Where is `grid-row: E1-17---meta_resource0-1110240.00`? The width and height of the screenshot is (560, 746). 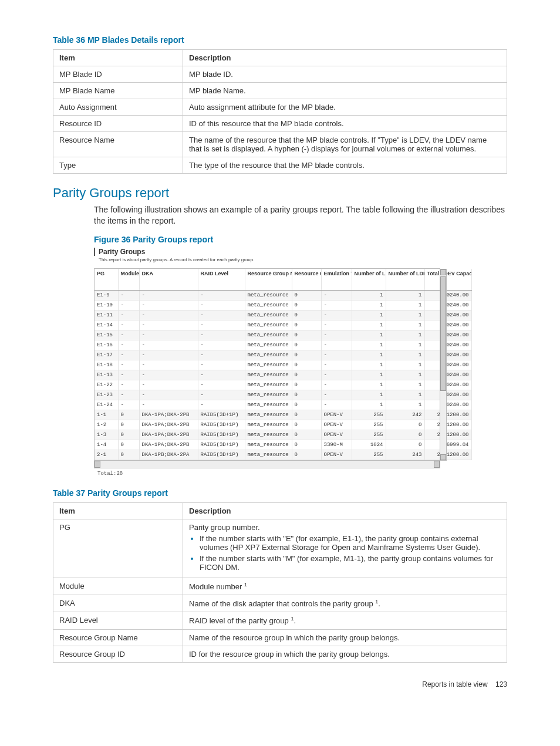
grid-row: E1-17---meta_resource0-1110240.00 is located at coordinates (283, 355).